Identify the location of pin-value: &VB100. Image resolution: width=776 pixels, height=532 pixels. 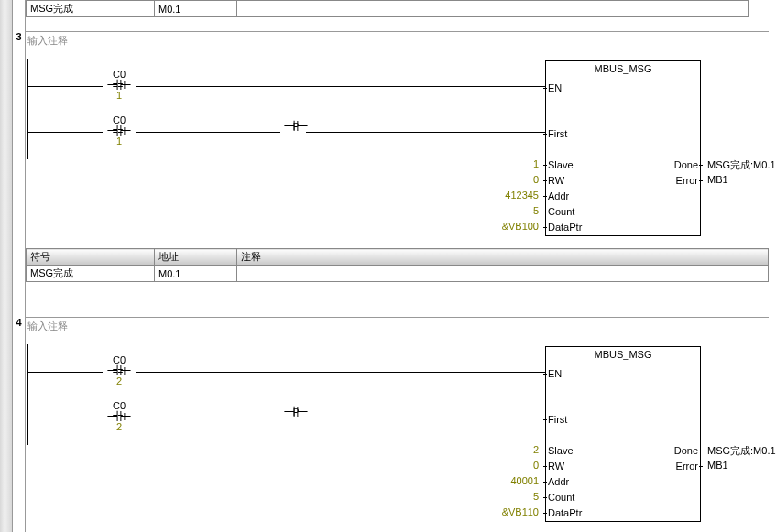
(511, 226).